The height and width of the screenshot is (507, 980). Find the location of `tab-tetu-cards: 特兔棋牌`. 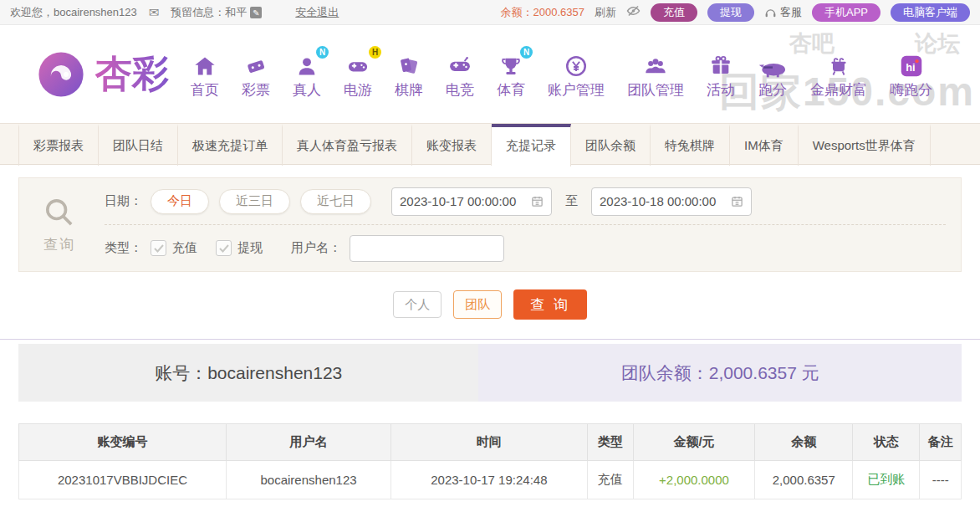

tab-tetu-cards: 特兔棋牌 is located at coordinates (691, 145).